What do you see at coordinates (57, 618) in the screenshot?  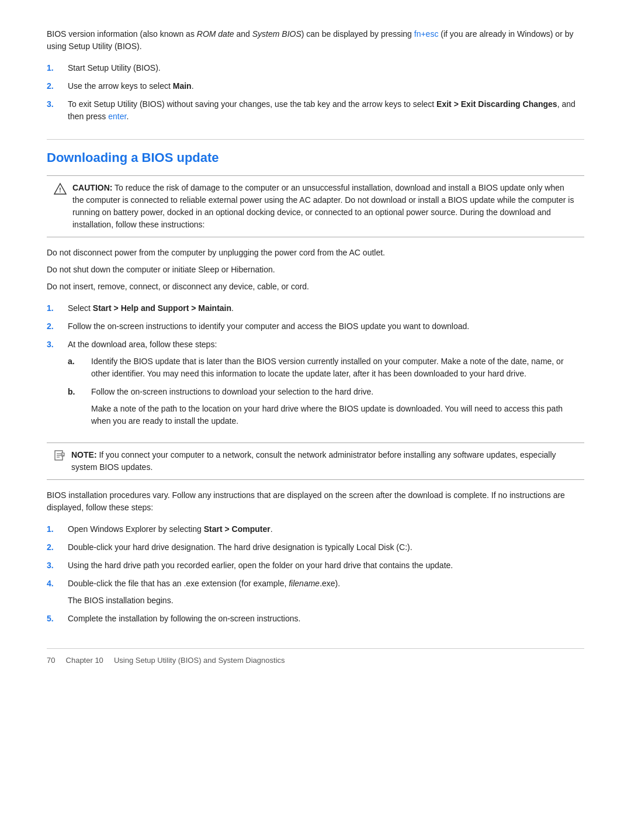 I see `install-step-5-num: 5.` at bounding box center [57, 618].